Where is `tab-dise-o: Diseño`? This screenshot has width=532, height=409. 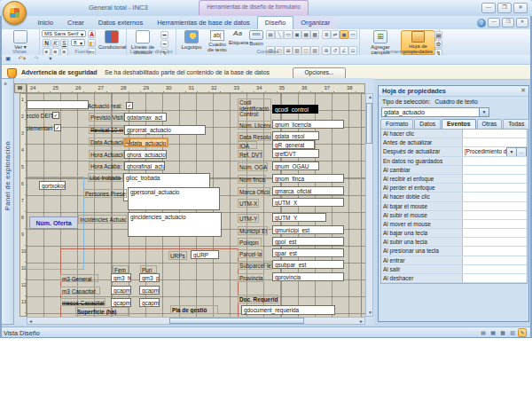 tab-dise-o: Diseño is located at coordinates (275, 23).